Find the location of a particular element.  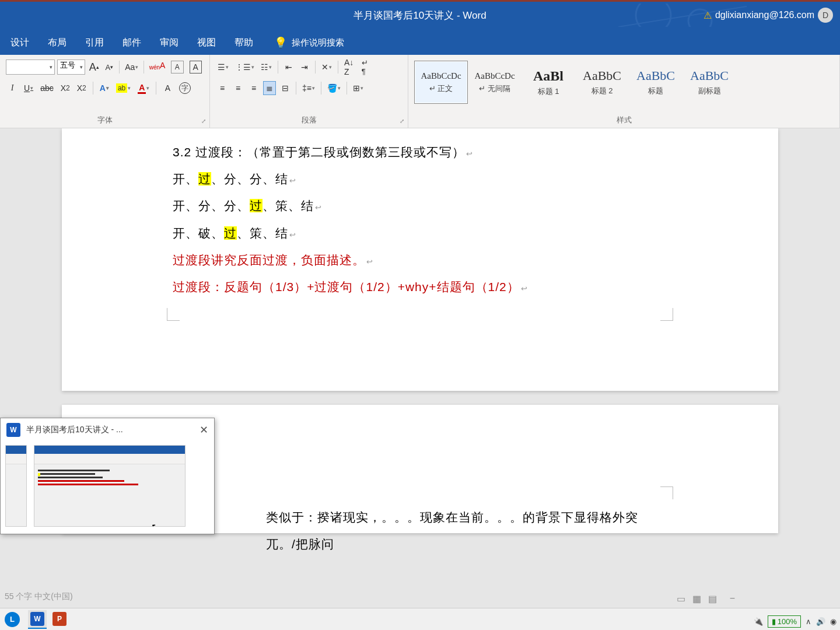

superscript-button: X2 is located at coordinates (82, 88).